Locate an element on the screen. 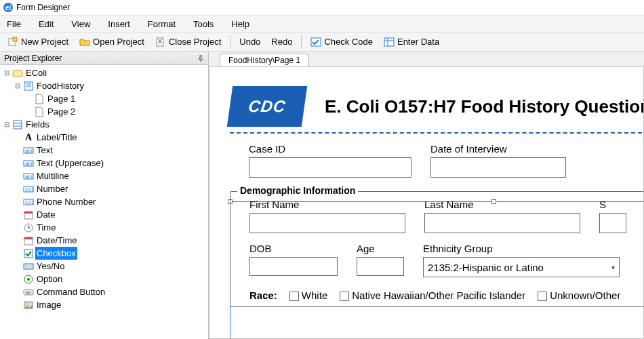  tree-project-node: ⊟EColi is located at coordinates (104, 73).